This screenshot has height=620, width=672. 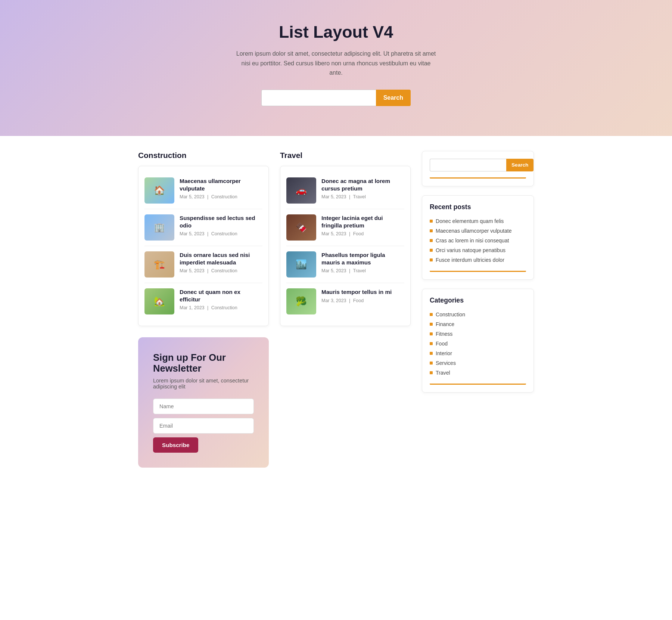 I want to click on category-fitness-bullet, so click(x=431, y=334).